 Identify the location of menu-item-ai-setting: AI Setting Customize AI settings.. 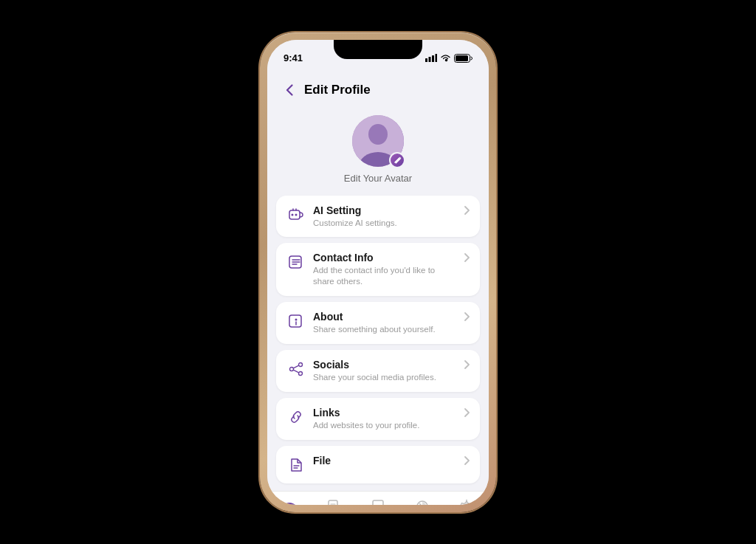
(378, 217).